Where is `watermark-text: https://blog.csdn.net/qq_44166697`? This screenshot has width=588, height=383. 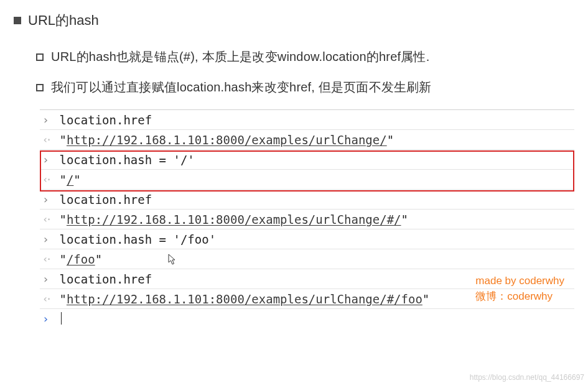
watermark-text: https://blog.csdn.net/qq_44166697 is located at coordinates (527, 377).